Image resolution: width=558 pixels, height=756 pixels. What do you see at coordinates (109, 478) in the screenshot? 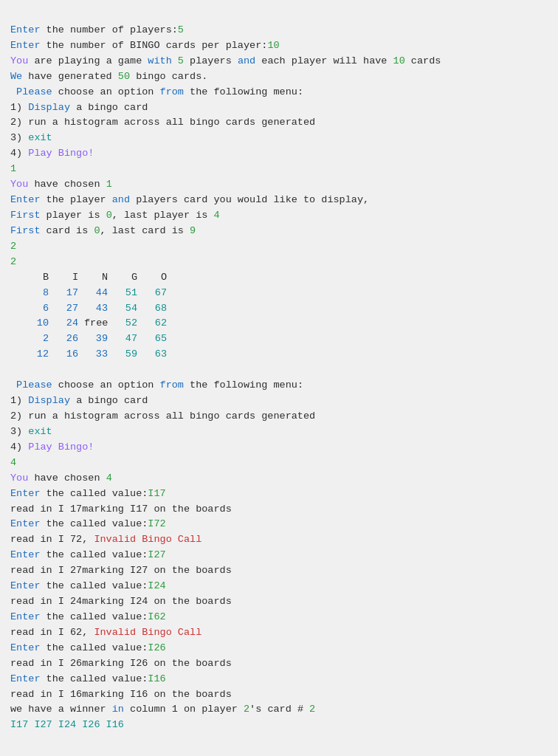
I see `line-chosen2-val: 4` at bounding box center [109, 478].